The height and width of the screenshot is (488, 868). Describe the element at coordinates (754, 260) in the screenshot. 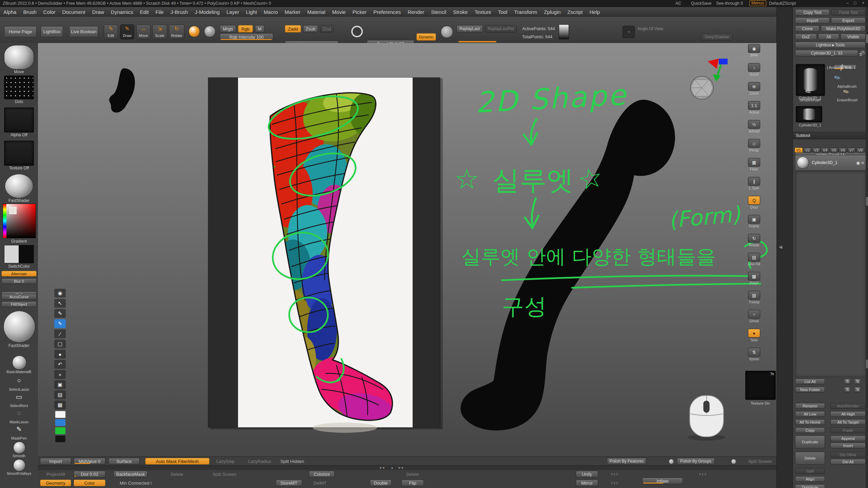

I see `line-fill-button: ▤Line Fill` at that location.